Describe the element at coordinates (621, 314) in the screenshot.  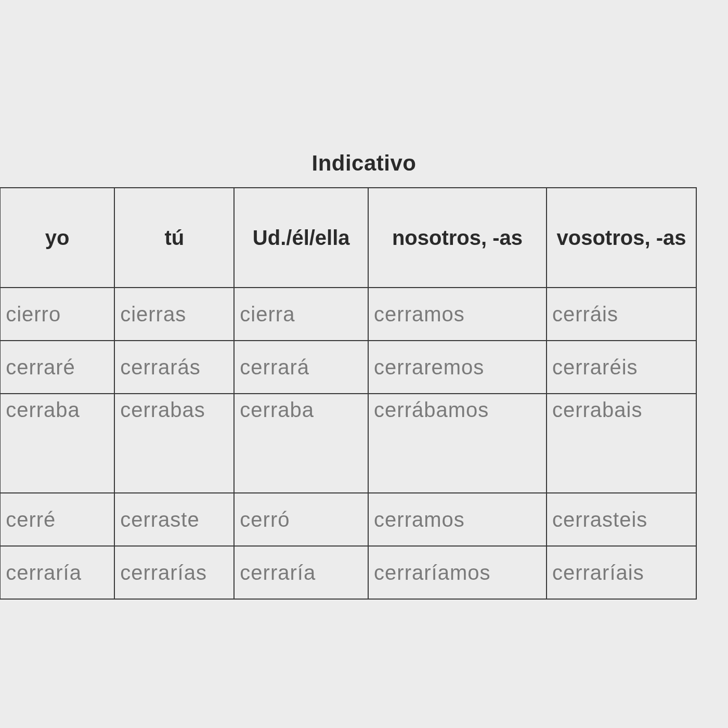
I see `cell: cerráis` at that location.